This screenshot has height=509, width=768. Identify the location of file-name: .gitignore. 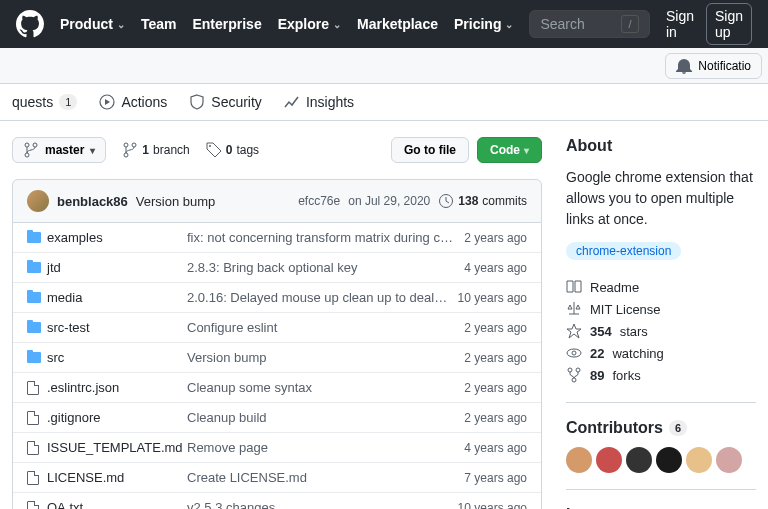
(117, 418).